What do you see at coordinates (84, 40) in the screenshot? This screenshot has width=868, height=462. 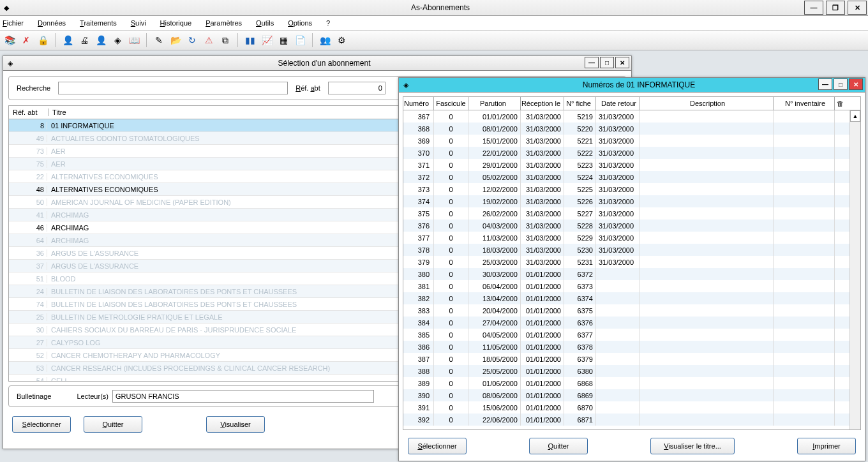 I see `print-icon: 🖨` at bounding box center [84, 40].